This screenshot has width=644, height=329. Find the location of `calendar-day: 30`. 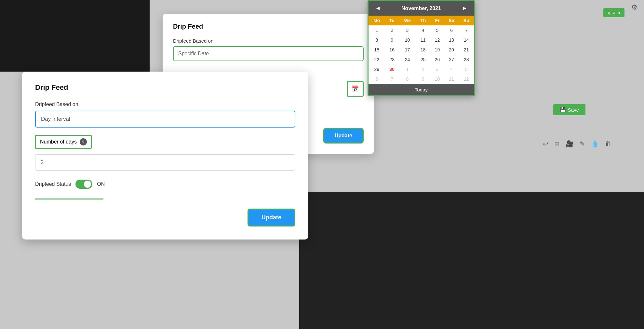

calendar-day: 30 is located at coordinates (392, 69).